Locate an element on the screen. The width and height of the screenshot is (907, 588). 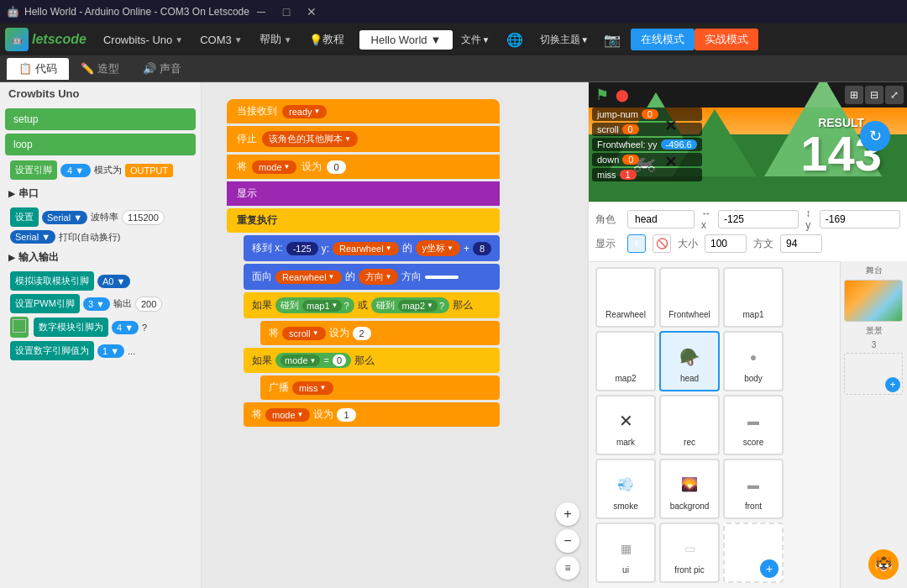
sprite-mark: ✕ mark is located at coordinates (626, 425).